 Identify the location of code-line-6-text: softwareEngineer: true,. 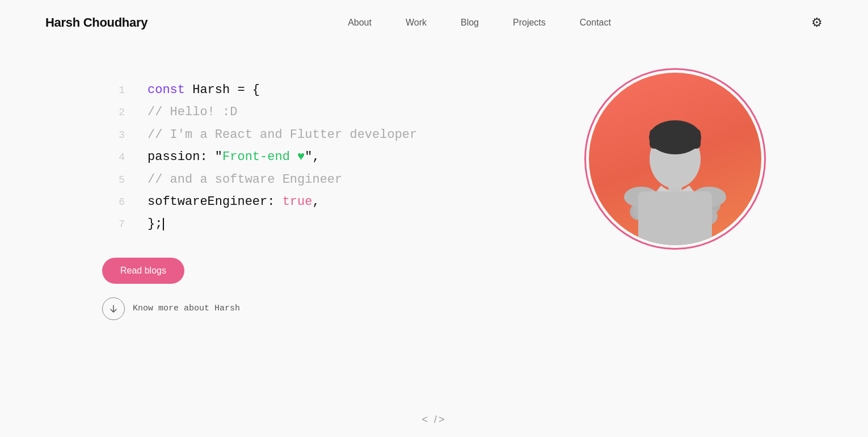
(234, 202).